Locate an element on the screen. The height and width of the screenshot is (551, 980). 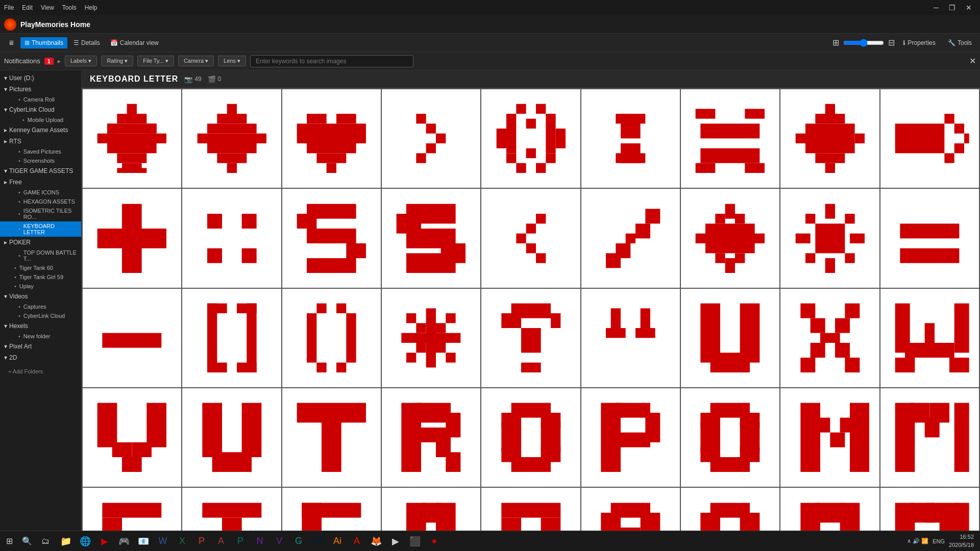
sidebar-poker-header: ▸ POKER is located at coordinates (41, 242).